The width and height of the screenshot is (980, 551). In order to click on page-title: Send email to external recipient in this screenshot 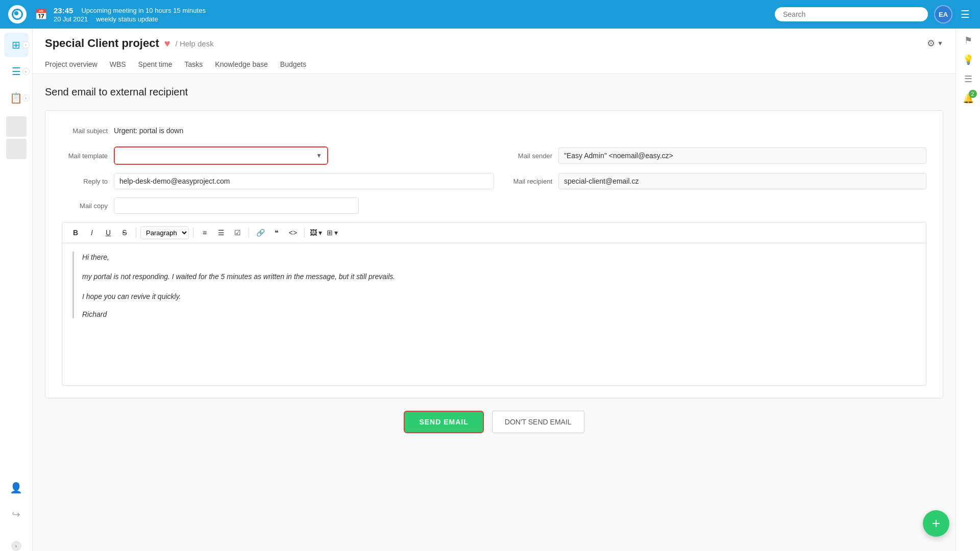, I will do `click(494, 92)`.